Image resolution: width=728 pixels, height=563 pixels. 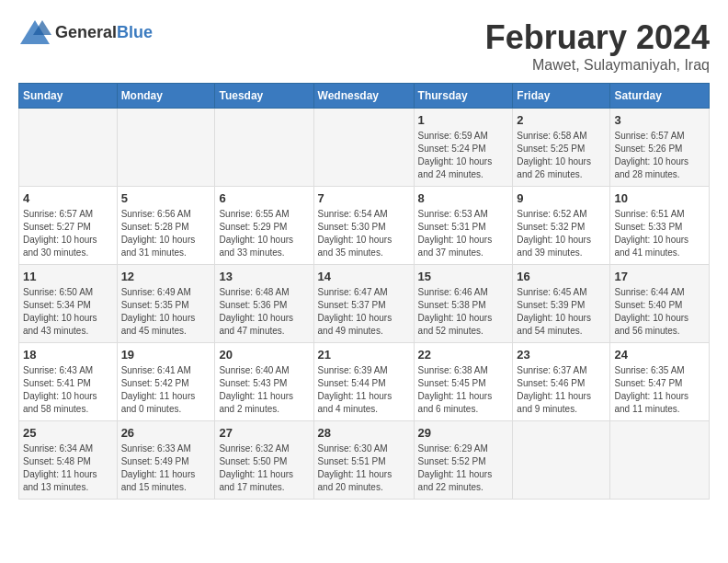 I want to click on day-info: Sunrise: 6:50 AMSunset: 5:34 PMDaylight:…, so click(x=68, y=312).